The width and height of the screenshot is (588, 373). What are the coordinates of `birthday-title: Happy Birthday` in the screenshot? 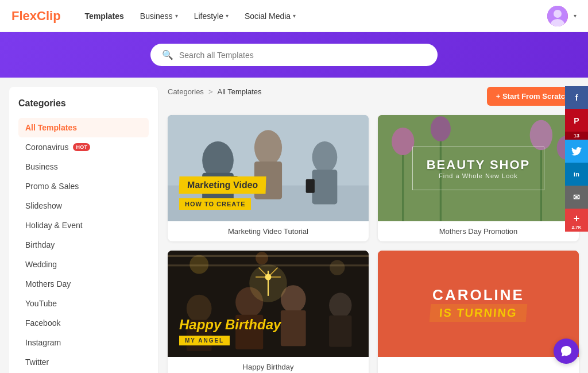 It's located at (230, 325).